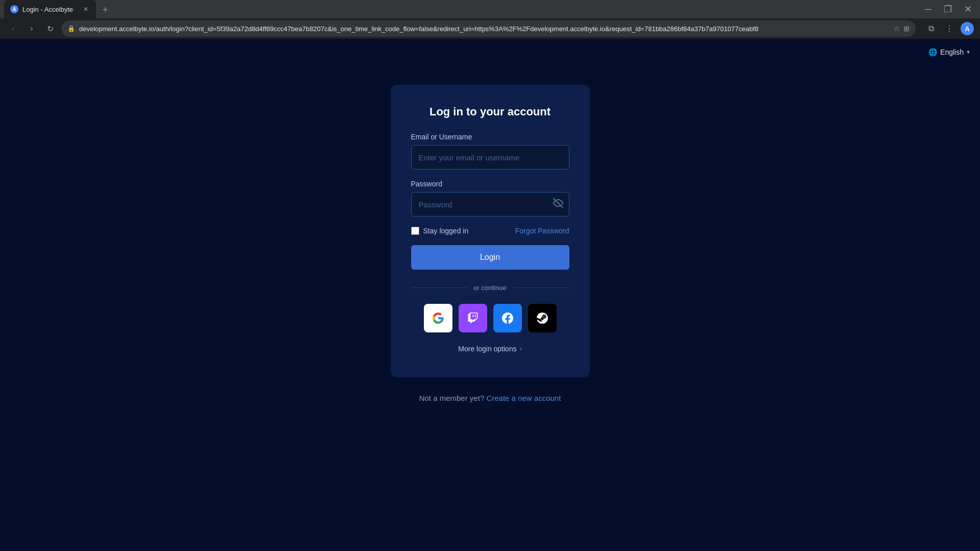 This screenshot has width=980, height=551. What do you see at coordinates (490, 9) in the screenshot?
I see `tab-bar: A Login - Accelbyte ✕ ＋ ─ ❐ ✕` at bounding box center [490, 9].